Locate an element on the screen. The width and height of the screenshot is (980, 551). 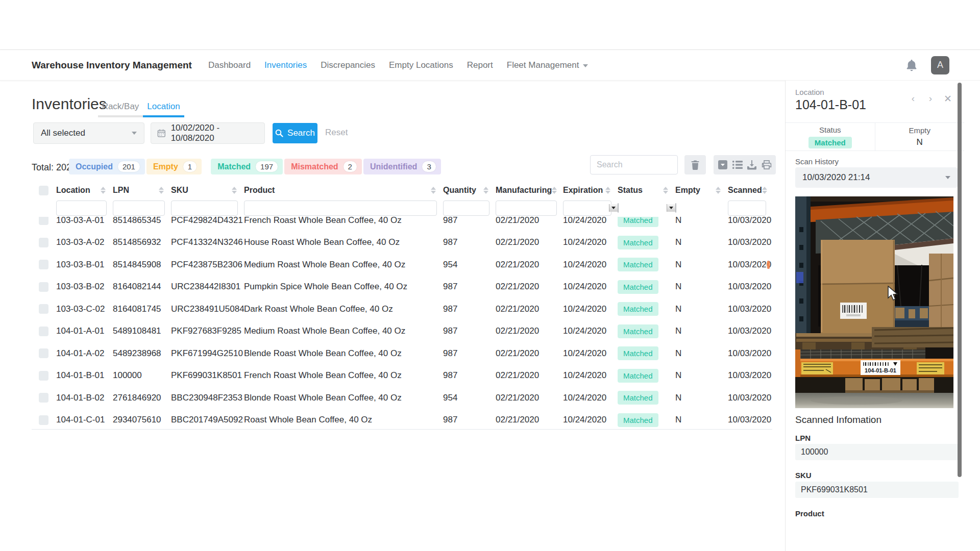
table-row: 104-01-A-02 5489238968 PKF671994G2510 Bl… is located at coordinates (402, 354).